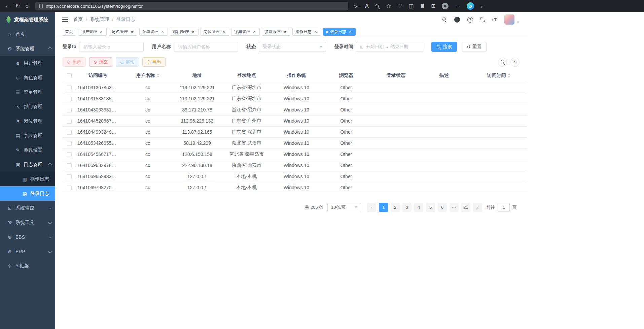  Describe the element at coordinates (100, 20) in the screenshot. I see `breadcrumb-item: 系统管理` at that location.